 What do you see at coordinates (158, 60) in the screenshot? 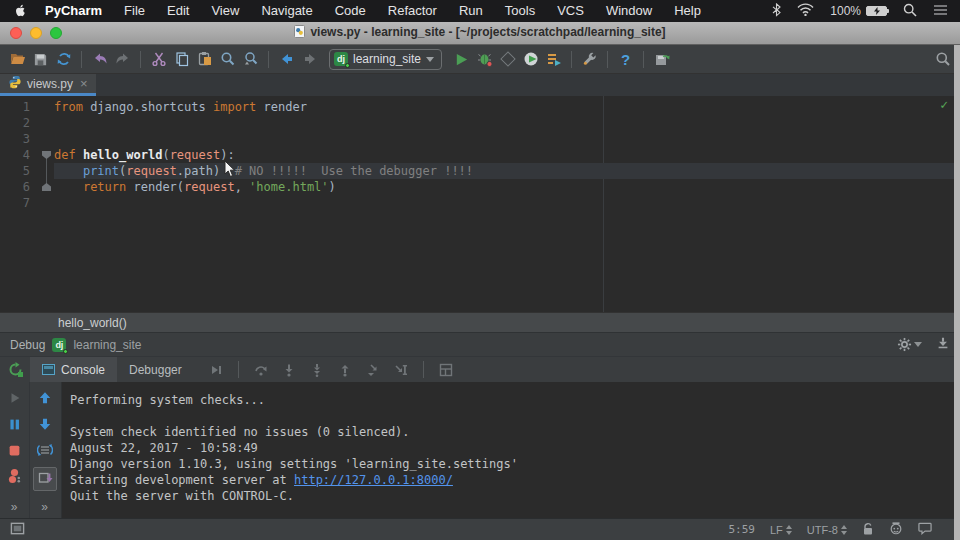
I see `cut-icon` at bounding box center [158, 60].